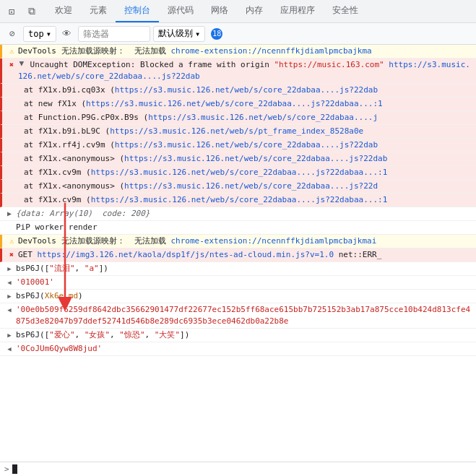 The width and height of the screenshot is (476, 476). I want to click on get-error-link: https://img3.126.net/kaola/dsp1f/js/ntes…, so click(186, 254).